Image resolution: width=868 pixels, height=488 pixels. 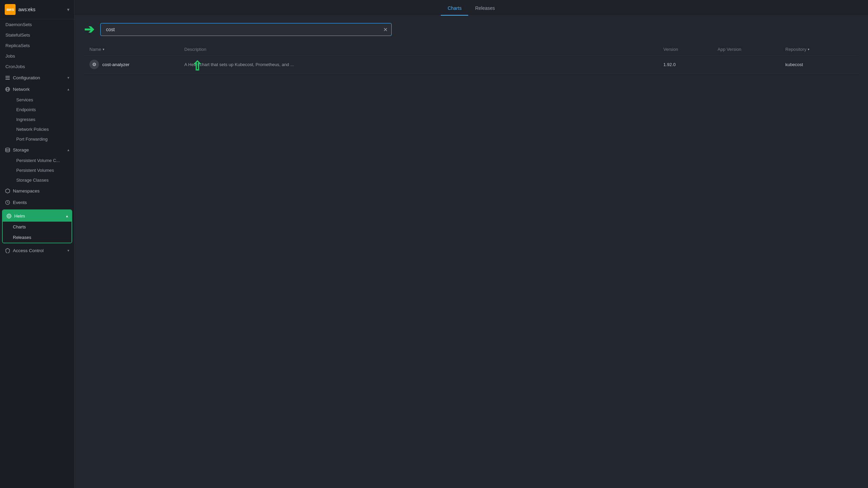 What do you see at coordinates (751, 49) in the screenshot?
I see `col-header-app-version: App Version` at bounding box center [751, 49].